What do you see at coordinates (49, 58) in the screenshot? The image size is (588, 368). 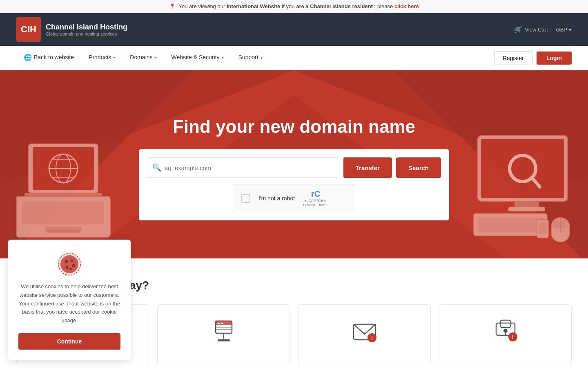 I see `nav-back-to-website: 🌐 Back to website` at bounding box center [49, 58].